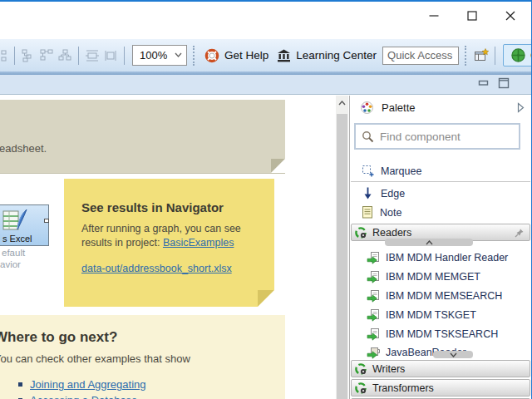 The width and height of the screenshot is (532, 399). I want to click on palette-scroll-down-indicator, so click(453, 354).